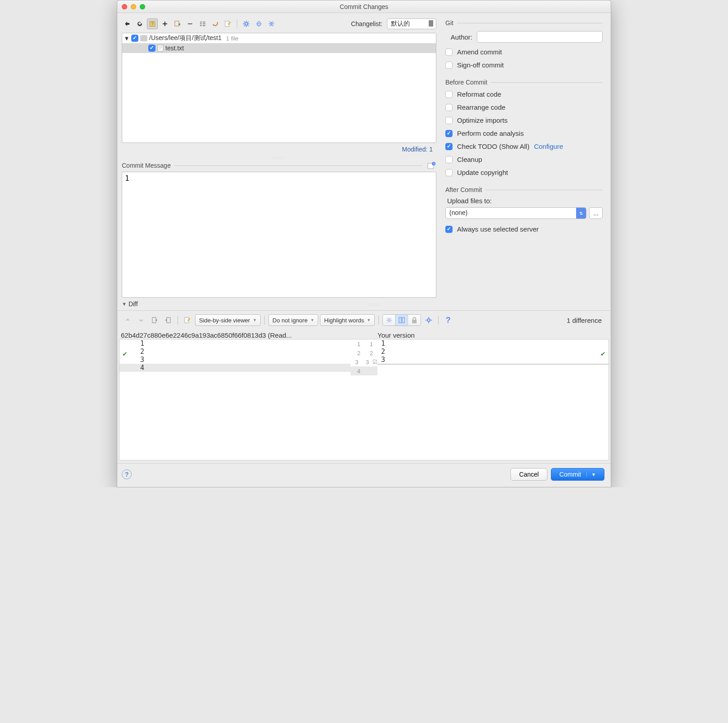 The height and width of the screenshot is (723, 728). Describe the element at coordinates (493, 400) in the screenshot. I see `diff-right-pane: 1 2 3` at that location.